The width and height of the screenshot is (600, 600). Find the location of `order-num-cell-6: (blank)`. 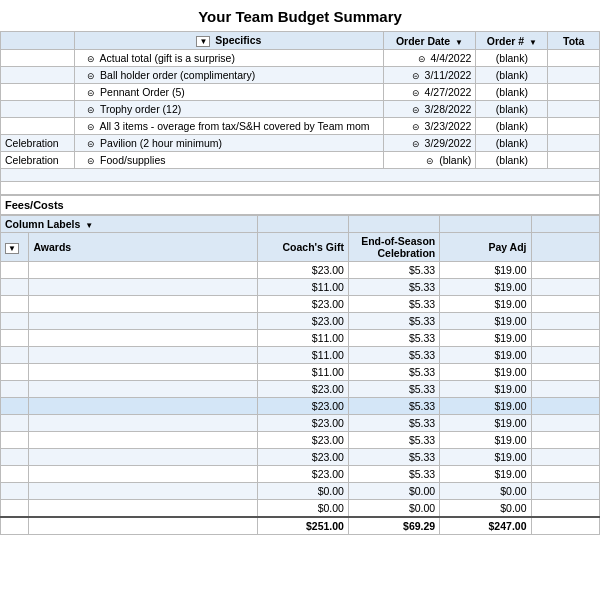

order-num-cell-6: (blank) is located at coordinates (512, 160).